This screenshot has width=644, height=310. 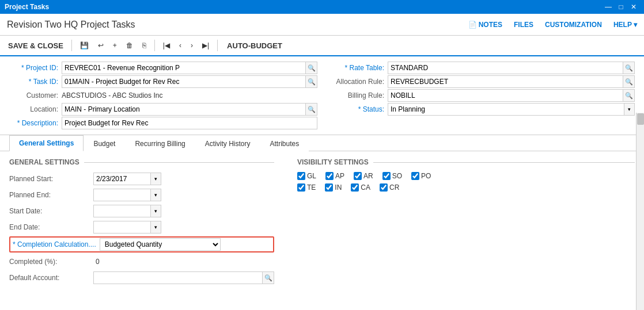 What do you see at coordinates (190, 123) in the screenshot?
I see `description-input` at bounding box center [190, 123].